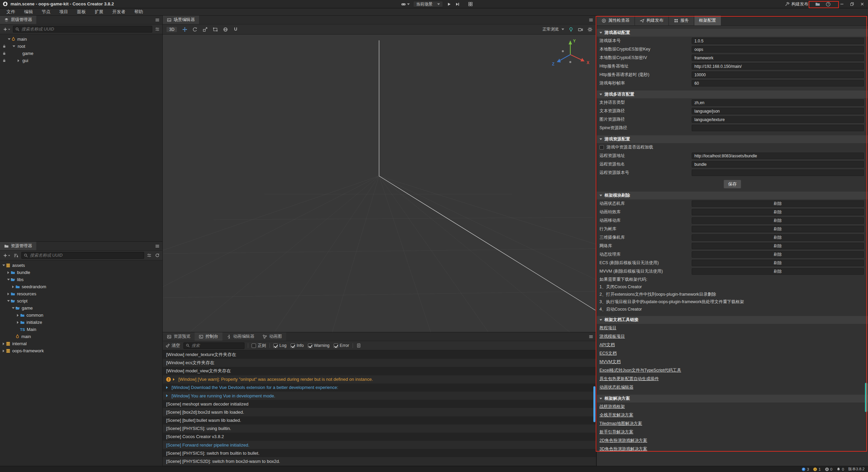  I want to click on mode-3d-button: 3D, so click(172, 29).